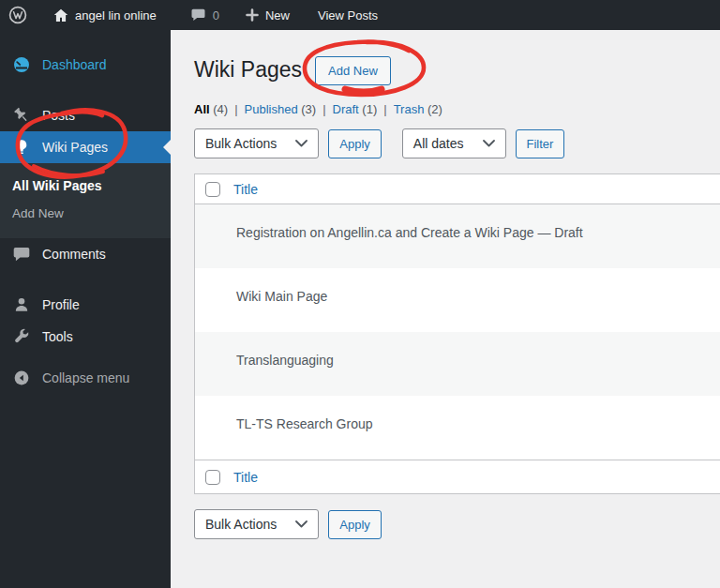  Describe the element at coordinates (257, 524) in the screenshot. I see `bulk-actions-select-bottom: Bulk Actions` at that location.